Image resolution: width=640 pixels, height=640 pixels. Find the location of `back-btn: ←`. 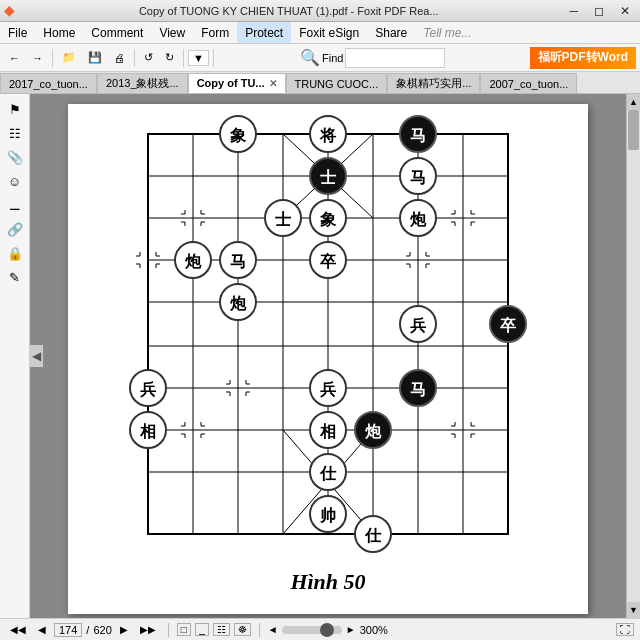

back-btn: ← is located at coordinates (14, 58).